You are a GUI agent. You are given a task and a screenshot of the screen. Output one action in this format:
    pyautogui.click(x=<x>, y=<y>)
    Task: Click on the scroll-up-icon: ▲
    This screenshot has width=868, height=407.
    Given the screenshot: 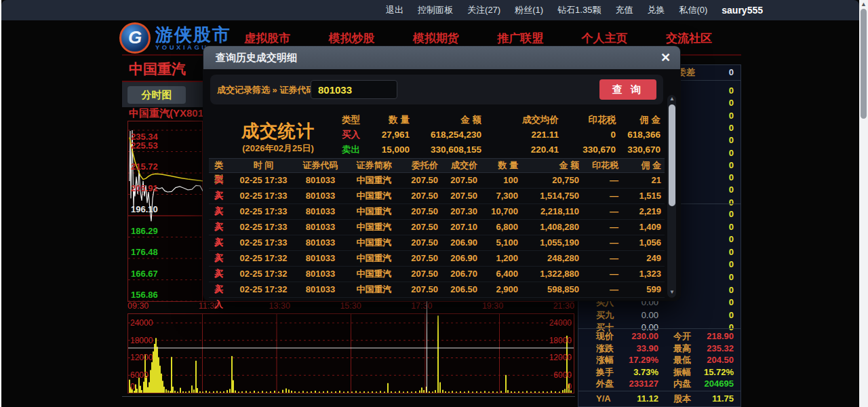 What is the action you would take?
    pyautogui.click(x=672, y=99)
    